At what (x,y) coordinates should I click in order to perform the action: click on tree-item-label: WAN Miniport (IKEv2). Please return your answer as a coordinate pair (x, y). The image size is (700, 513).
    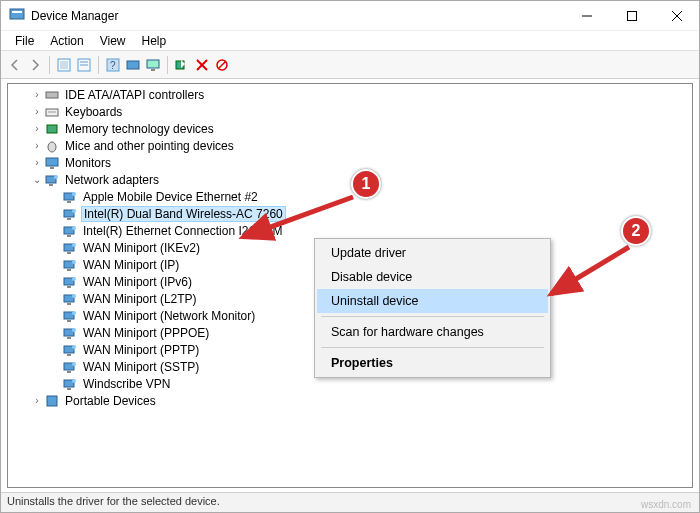
    Looking at the image, I should click on (142, 248).